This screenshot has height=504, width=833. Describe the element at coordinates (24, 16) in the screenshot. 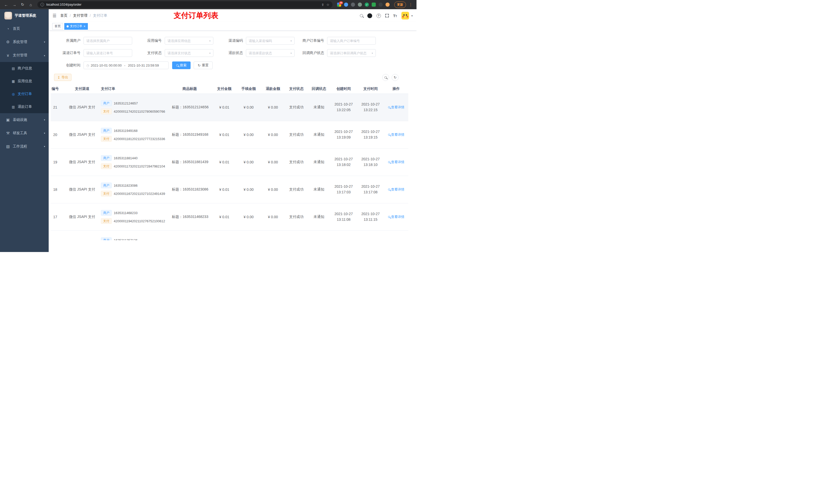

I see `app-logo: 芋道管理系统` at that location.